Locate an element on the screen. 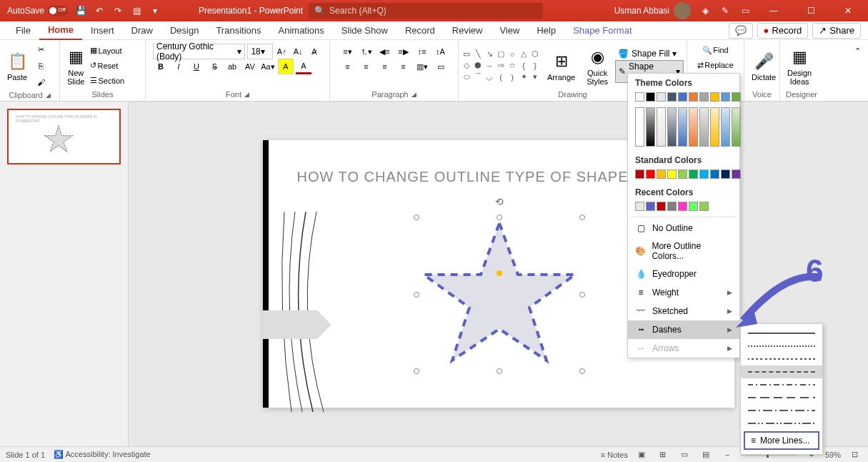  numbering-button: ⒈▾ is located at coordinates (366, 51).